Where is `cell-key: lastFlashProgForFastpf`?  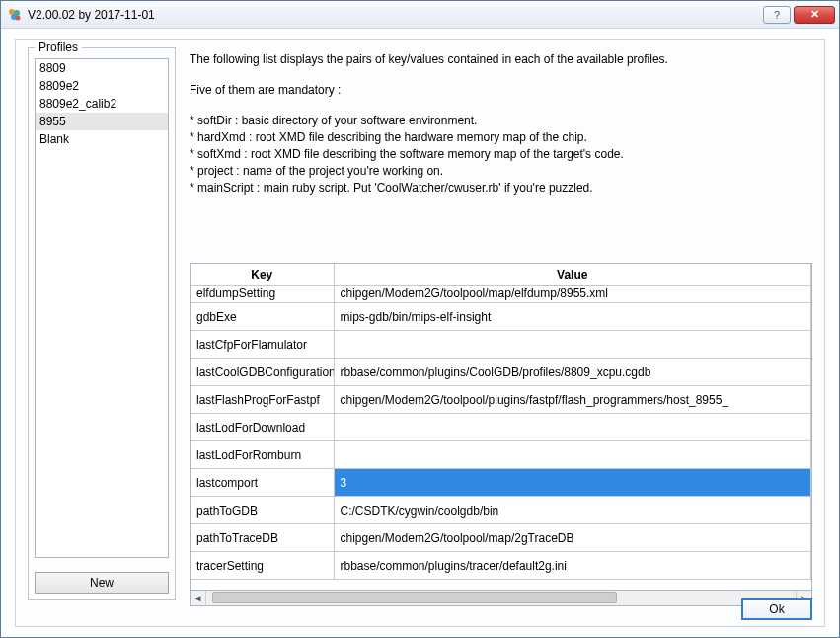
cell-key: lastFlashProgForFastpf is located at coordinates (263, 400).